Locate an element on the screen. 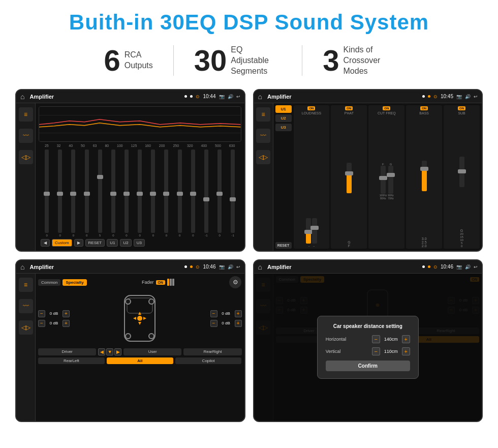  dialog-horizontal-plus: + is located at coordinates (406, 339).